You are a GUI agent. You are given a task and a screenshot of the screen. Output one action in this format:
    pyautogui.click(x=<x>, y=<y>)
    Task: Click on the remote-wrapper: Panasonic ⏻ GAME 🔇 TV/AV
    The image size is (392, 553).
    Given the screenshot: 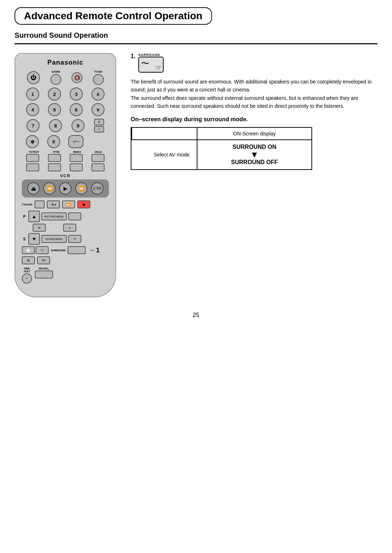 What is the action you would take?
    pyautogui.click(x=65, y=175)
    